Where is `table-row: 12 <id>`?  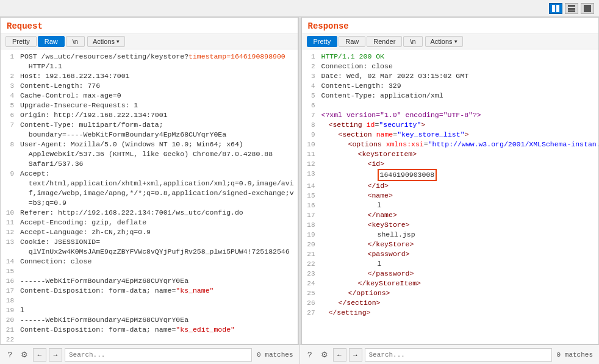
table-row: 12 <id> is located at coordinates (450, 164).